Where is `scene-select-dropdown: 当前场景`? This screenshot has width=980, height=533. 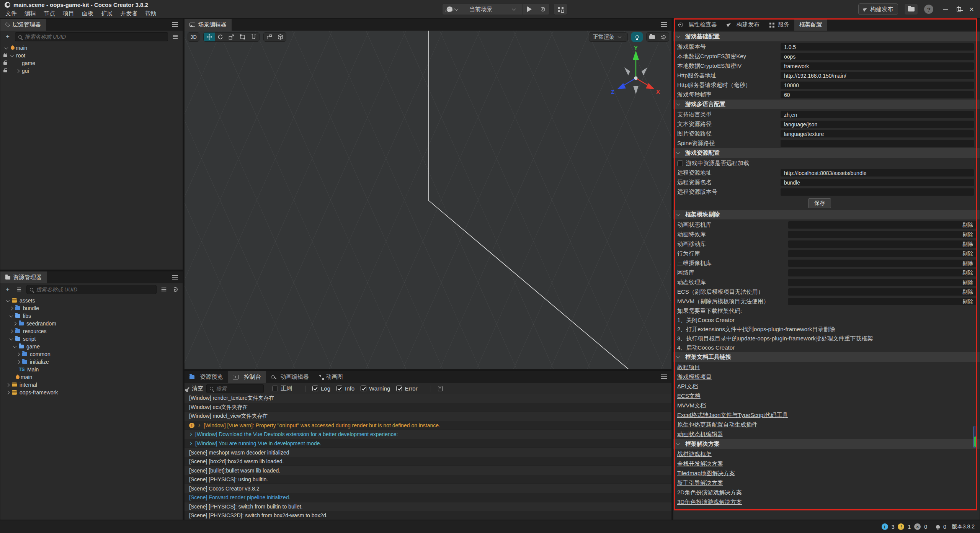 scene-select-dropdown: 当前场景 is located at coordinates (494, 9).